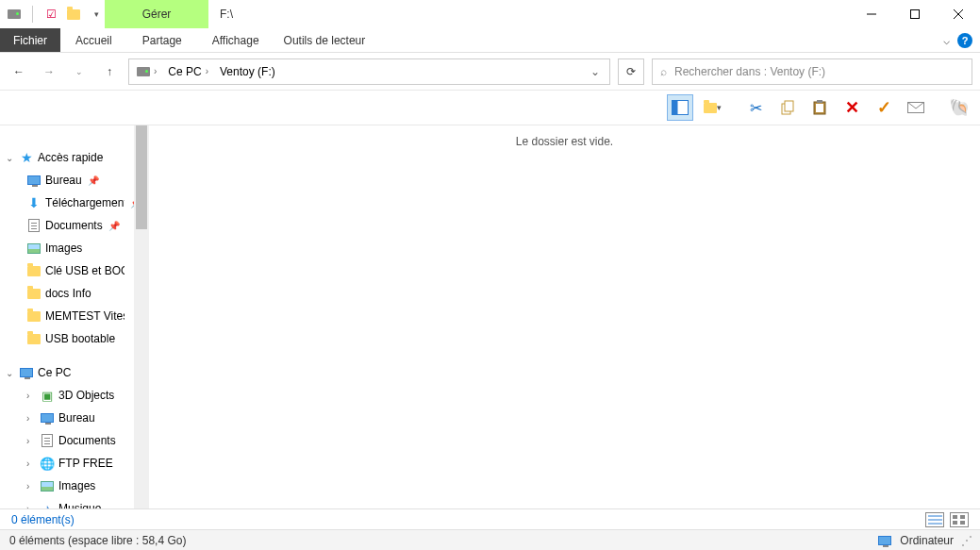 The width and height of the screenshot is (980, 550). What do you see at coordinates (75, 486) in the screenshot?
I see `tree-item: ›Images` at bounding box center [75, 486].